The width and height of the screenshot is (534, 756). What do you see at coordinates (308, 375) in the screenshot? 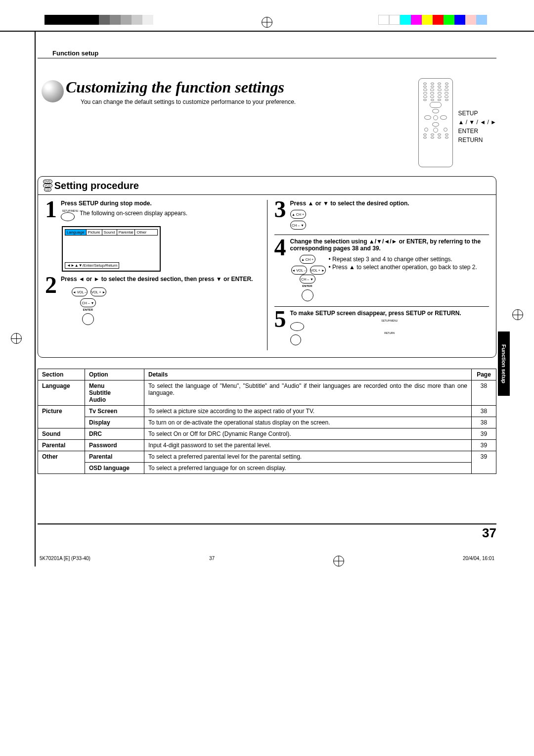
I see `th-details: Details` at bounding box center [308, 375].